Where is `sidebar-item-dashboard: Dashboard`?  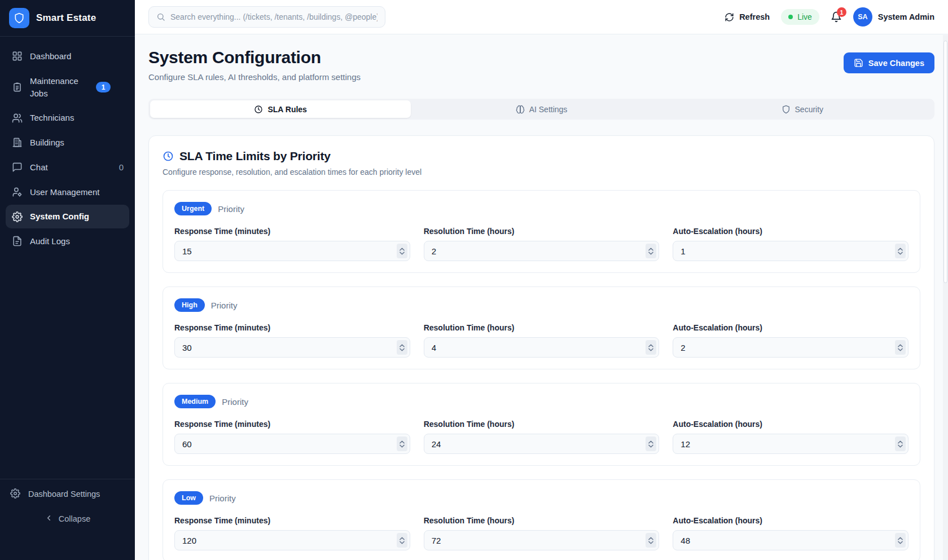 sidebar-item-dashboard: Dashboard is located at coordinates (68, 56).